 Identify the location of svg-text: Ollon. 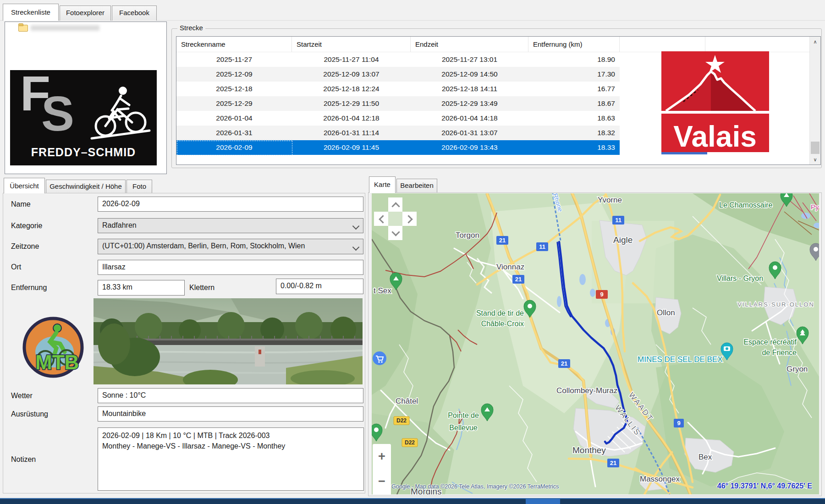
(666, 312).